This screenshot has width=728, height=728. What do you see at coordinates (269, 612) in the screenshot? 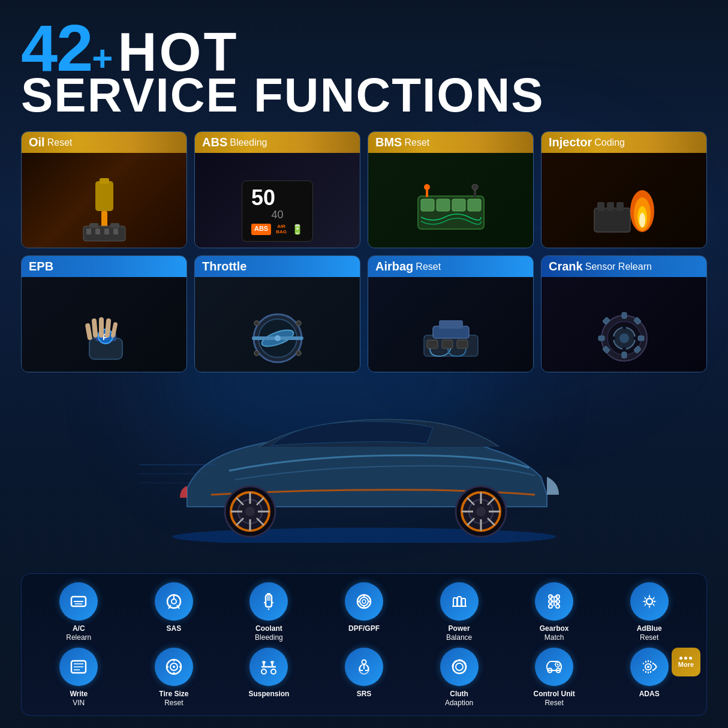
I see `icon-coolant-bleeding: Coolant Bleeding` at bounding box center [269, 612].